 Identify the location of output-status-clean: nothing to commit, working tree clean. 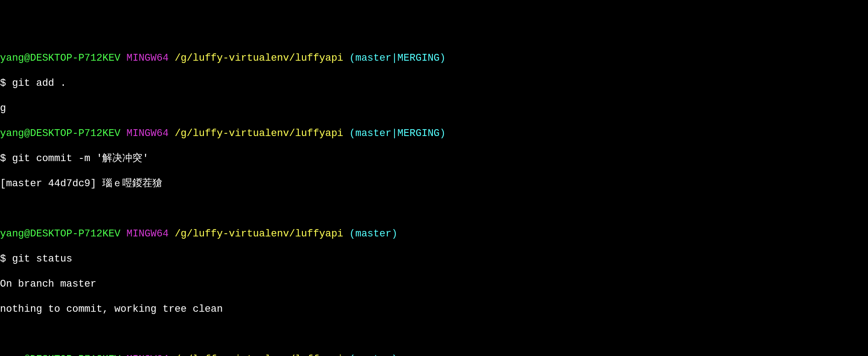
(434, 309).